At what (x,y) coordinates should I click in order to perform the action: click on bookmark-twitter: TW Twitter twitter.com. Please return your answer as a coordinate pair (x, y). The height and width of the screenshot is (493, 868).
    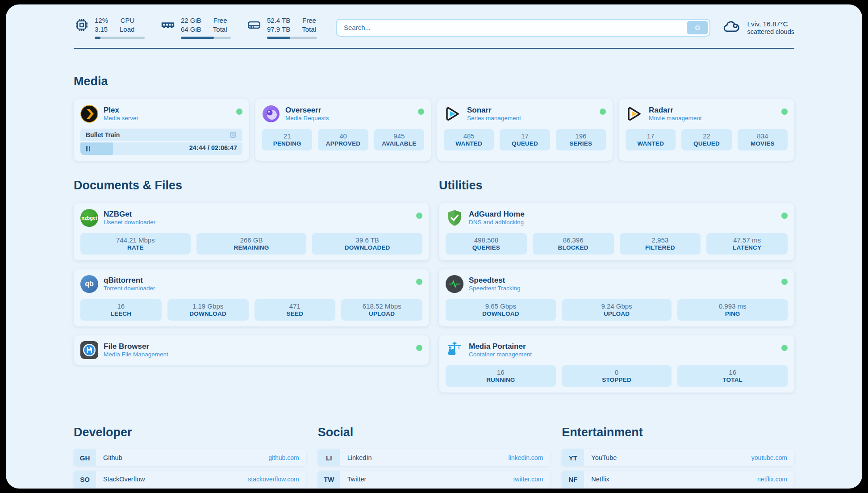
    Looking at the image, I should click on (434, 479).